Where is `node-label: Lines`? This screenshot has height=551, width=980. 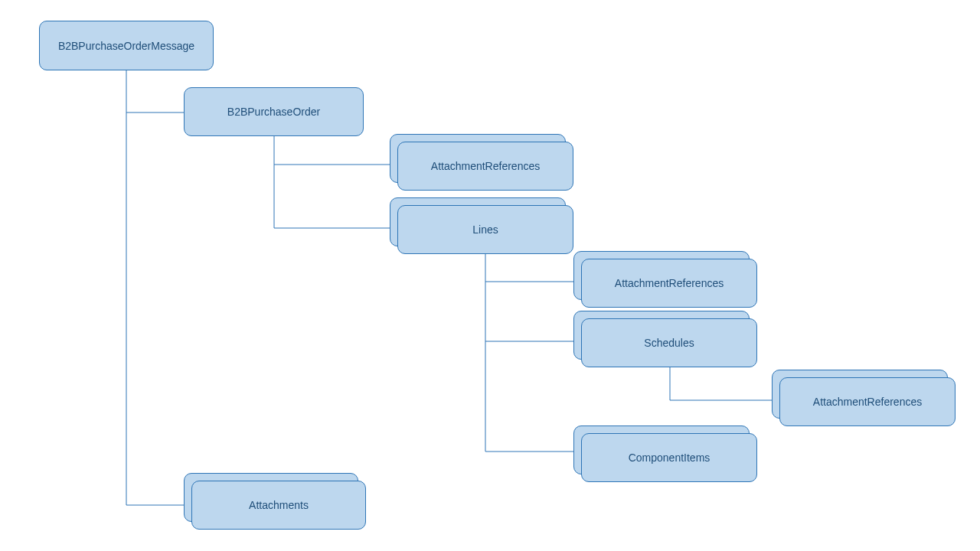 node-label: Lines is located at coordinates (485, 230).